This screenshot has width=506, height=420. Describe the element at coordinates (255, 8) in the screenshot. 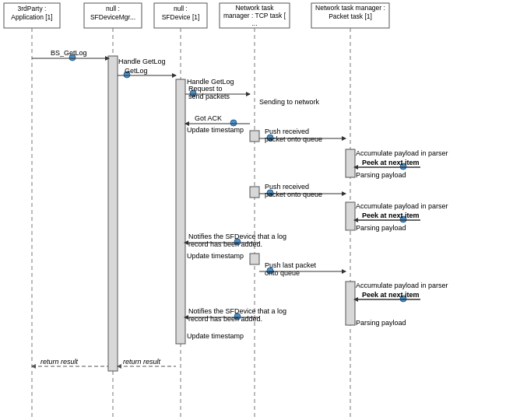

I see `svg-text: Network task` at that location.